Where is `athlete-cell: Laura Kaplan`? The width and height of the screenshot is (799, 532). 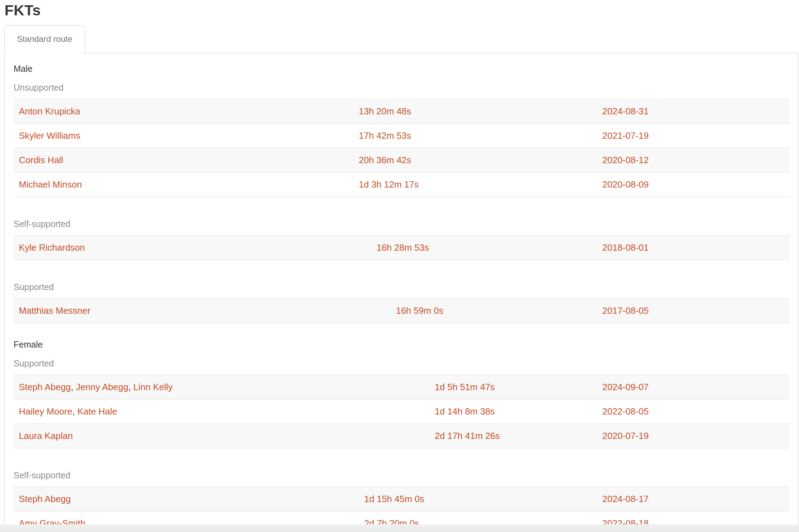 athlete-cell: Laura Kaplan is located at coordinates (224, 436).